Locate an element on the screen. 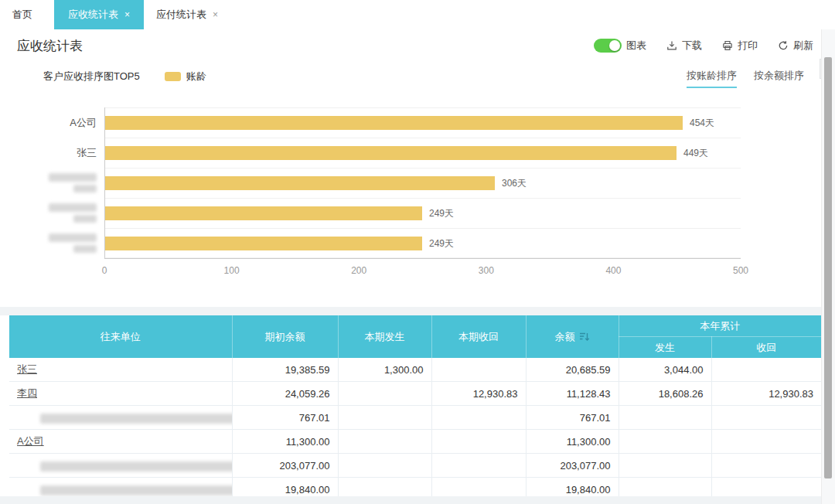 The image size is (835, 504). balance-cell: 11,300.00 is located at coordinates (572, 442).